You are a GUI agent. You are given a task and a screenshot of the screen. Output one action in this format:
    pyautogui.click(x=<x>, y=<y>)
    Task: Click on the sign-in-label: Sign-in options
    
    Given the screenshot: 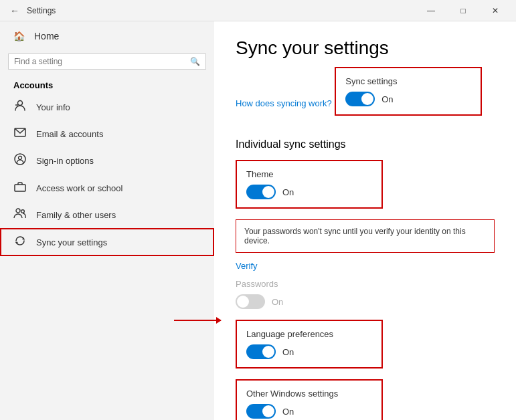 What is the action you would take?
    pyautogui.click(x=65, y=161)
    